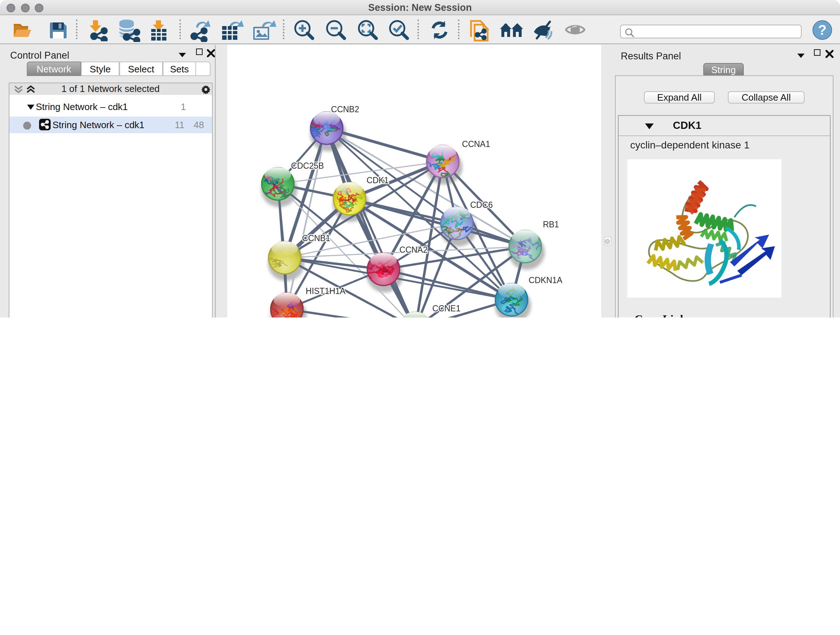 This screenshot has height=635, width=840. What do you see at coordinates (482, 205) in the screenshot?
I see `svg-text: CDC6` at bounding box center [482, 205].